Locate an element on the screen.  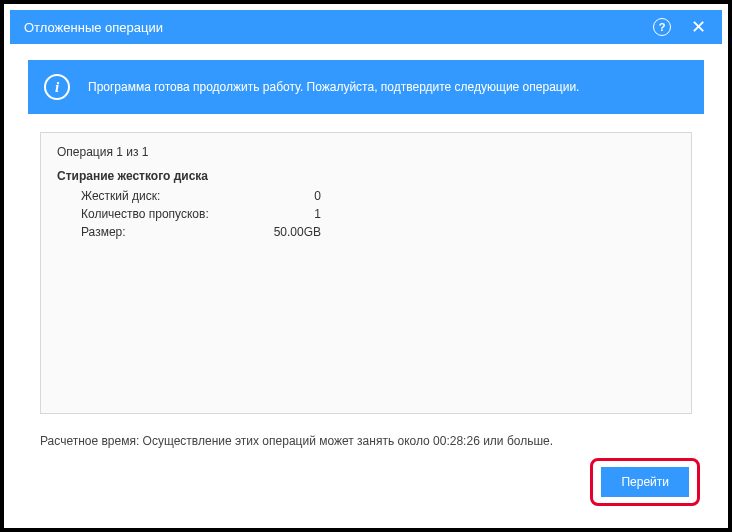
size-value: 50.00GB is located at coordinates (281, 232).